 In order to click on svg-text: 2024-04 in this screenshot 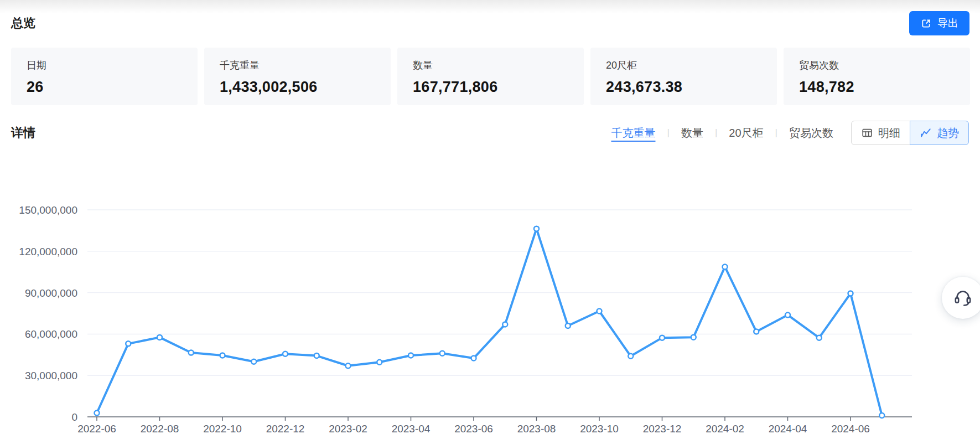, I will do `click(788, 428)`.